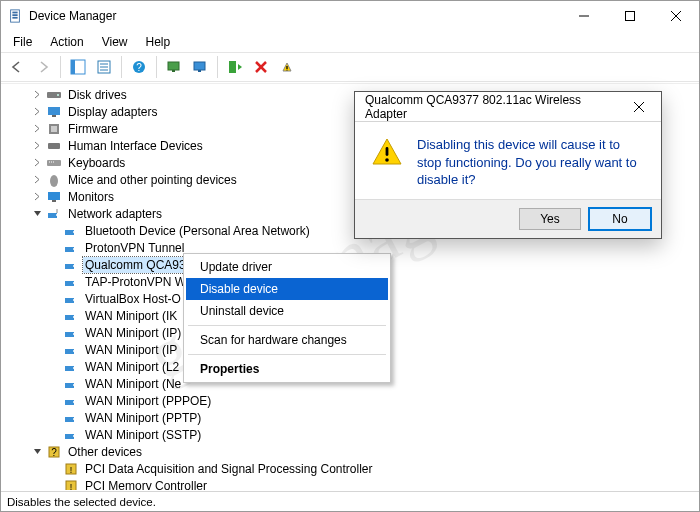 The width and height of the screenshot is (700, 512). What do you see at coordinates (54, 163) in the screenshot?
I see `keyboard-icon` at bounding box center [54, 163].